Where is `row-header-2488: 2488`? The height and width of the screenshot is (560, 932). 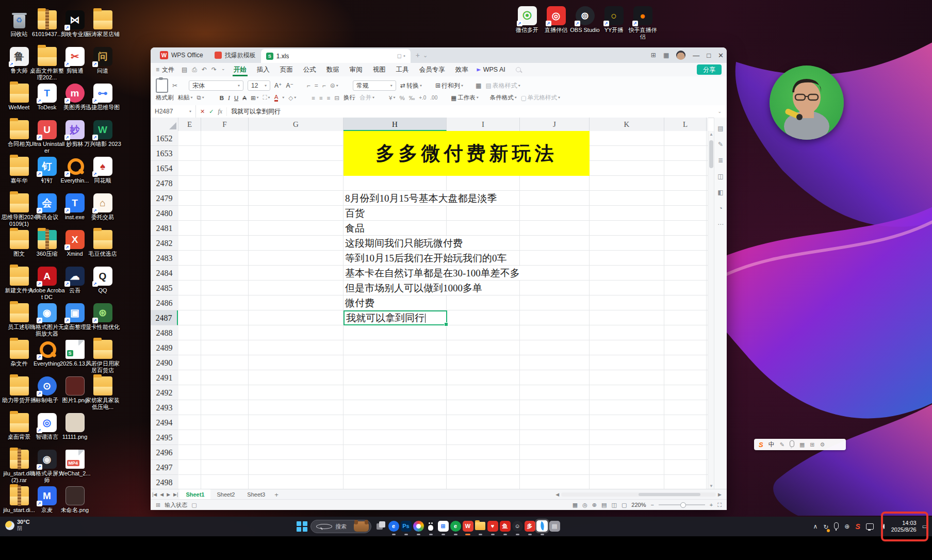
row-header-2488: 2488 is located at coordinates (164, 333).